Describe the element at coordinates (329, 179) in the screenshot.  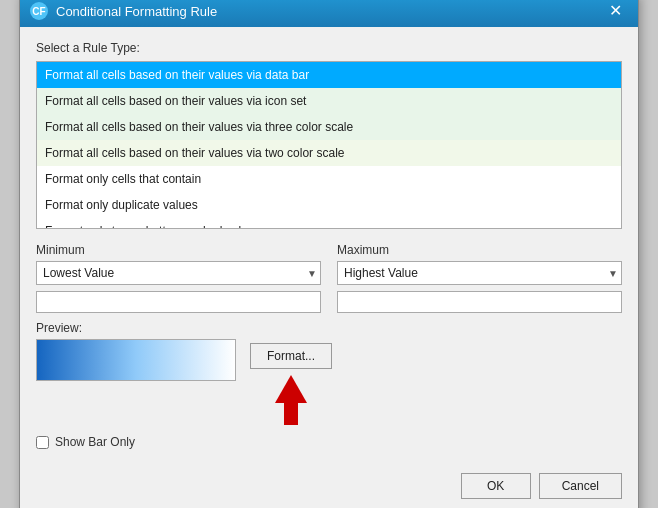
I see `rule-list-item: Format only cells that contain` at that location.